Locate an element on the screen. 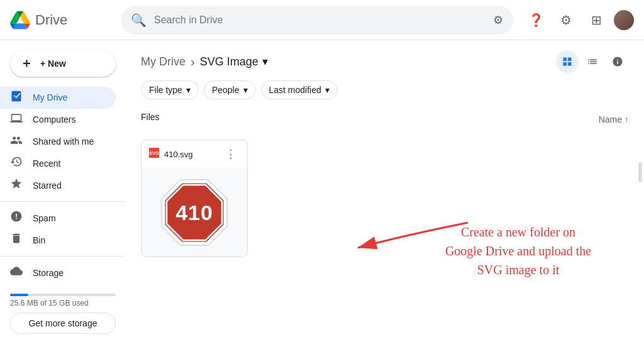  filter-people-icon: ▾ is located at coordinates (245, 90).